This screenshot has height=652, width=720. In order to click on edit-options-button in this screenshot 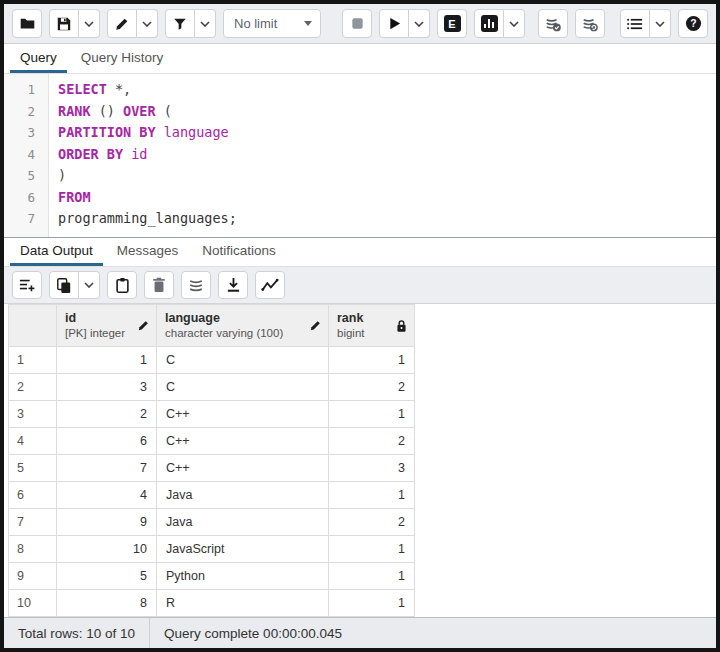, I will do `click(148, 24)`.